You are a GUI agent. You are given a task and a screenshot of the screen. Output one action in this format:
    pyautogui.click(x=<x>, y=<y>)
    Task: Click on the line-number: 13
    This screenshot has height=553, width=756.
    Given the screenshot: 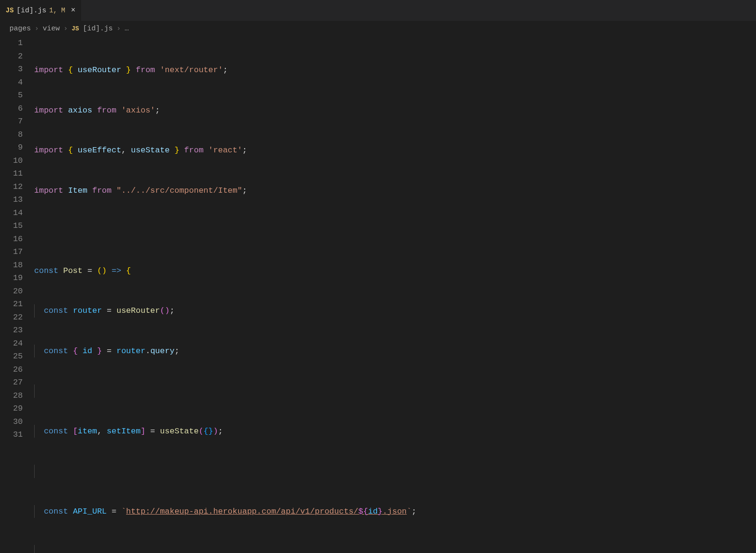 What is the action you would take?
    pyautogui.click(x=11, y=200)
    